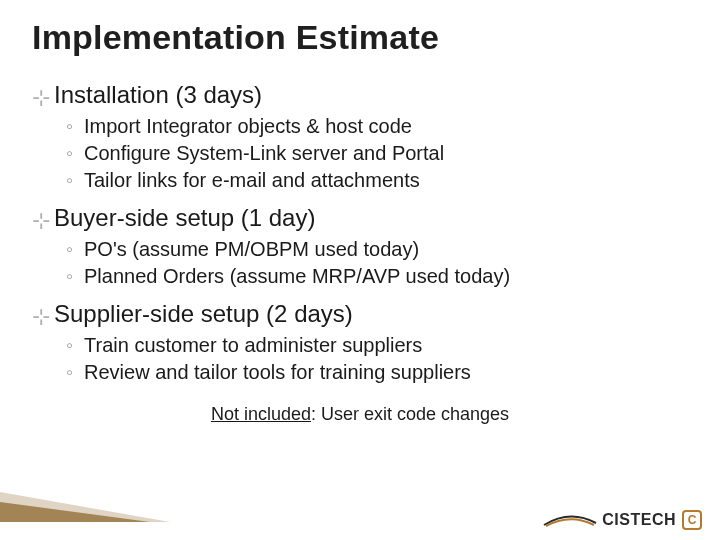  I want to click on item-text: Import Integrator objects & host code, so click(248, 126).